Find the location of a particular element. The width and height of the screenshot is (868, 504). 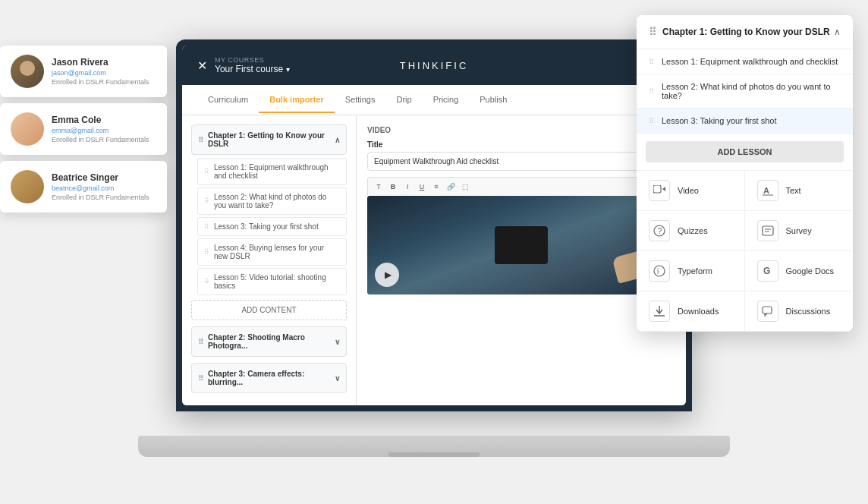

toolbar-underline-btn: U is located at coordinates (422, 187).